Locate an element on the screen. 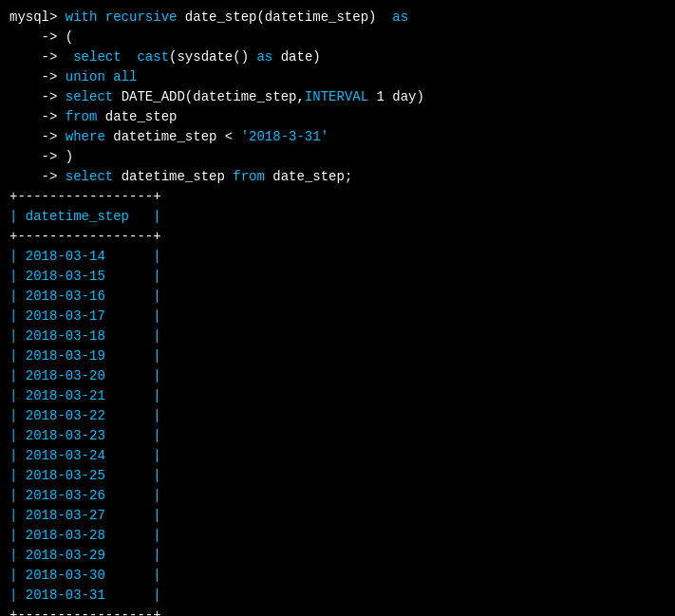  table-row: | 2018-03-26 | is located at coordinates (338, 495).